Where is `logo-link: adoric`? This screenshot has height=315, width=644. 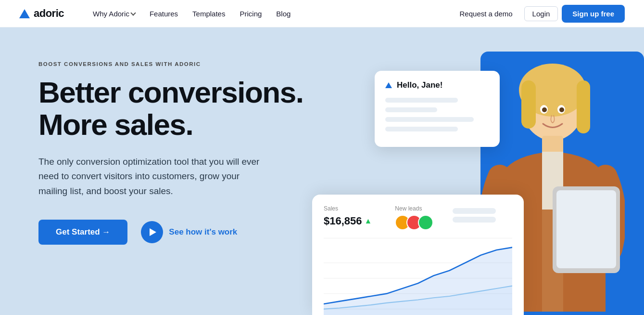
logo-link: adoric is located at coordinates (41, 13).